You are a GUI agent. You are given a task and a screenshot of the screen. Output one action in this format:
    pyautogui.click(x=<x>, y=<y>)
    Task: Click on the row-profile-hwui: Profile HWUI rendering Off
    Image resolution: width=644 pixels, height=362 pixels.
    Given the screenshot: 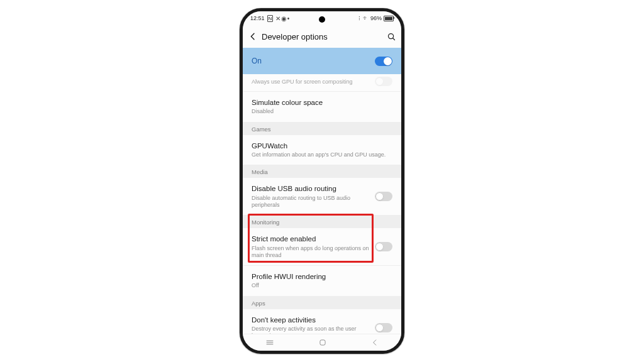 What is the action you would take?
    pyautogui.click(x=322, y=280)
    